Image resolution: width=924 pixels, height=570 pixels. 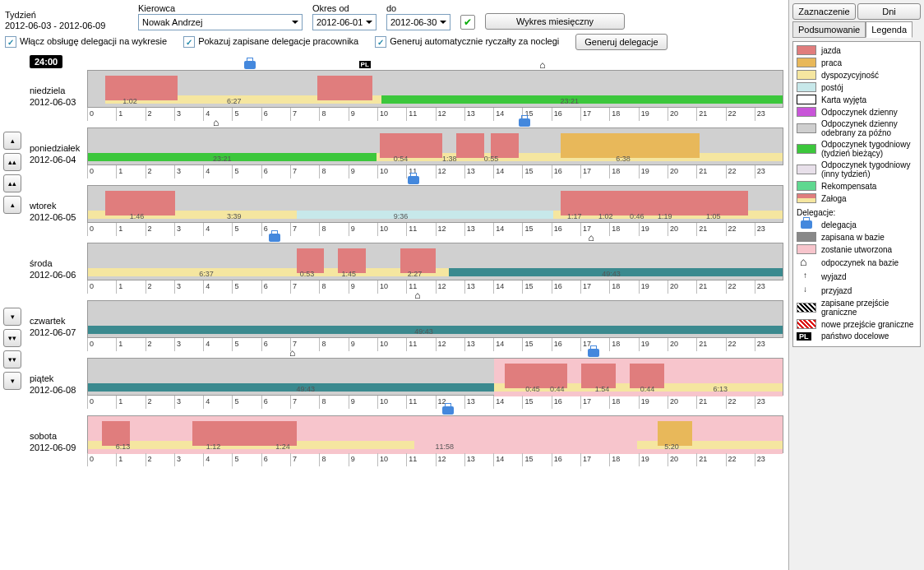 What do you see at coordinates (857, 290) in the screenshot?
I see `legend-item: ↓przyjazd` at bounding box center [857, 290].